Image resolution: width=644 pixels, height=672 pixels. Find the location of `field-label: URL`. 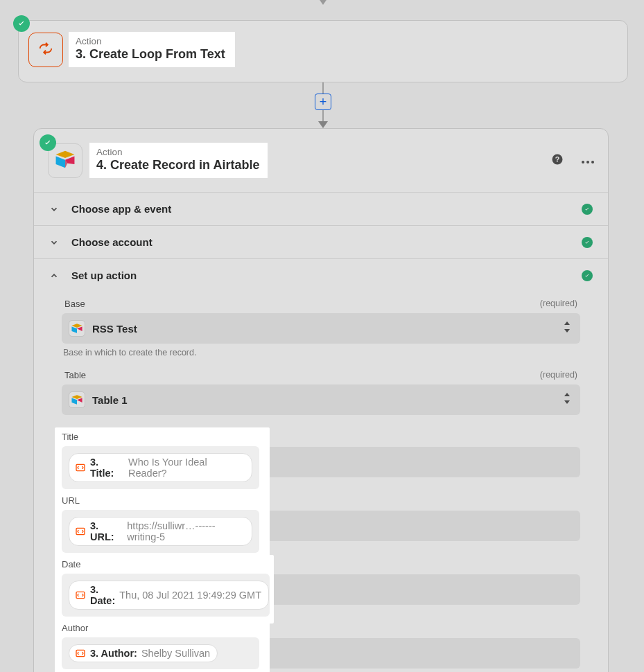

field-label: URL is located at coordinates (71, 500).